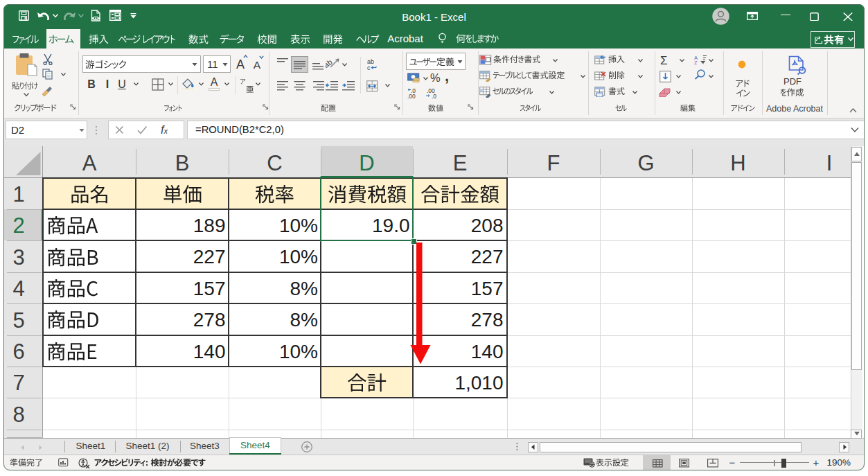 The image size is (868, 476). I want to click on svg-text: c, so click(369, 67).